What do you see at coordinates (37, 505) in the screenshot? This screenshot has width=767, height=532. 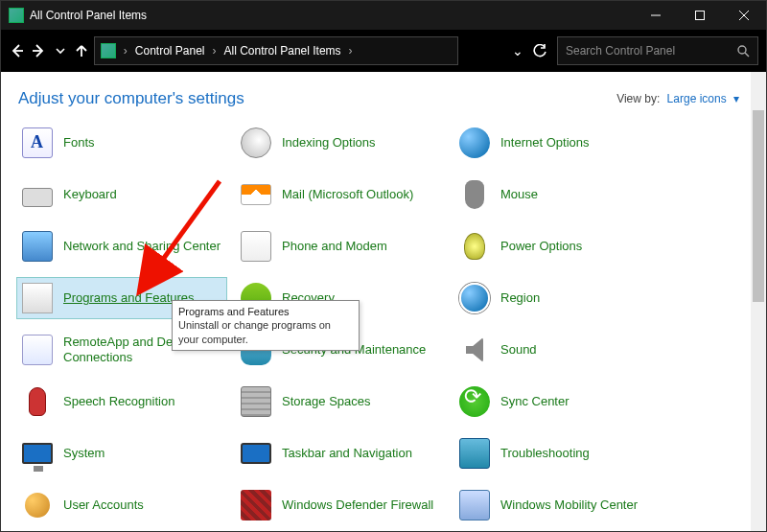 I see `user-accounts-icon` at bounding box center [37, 505].